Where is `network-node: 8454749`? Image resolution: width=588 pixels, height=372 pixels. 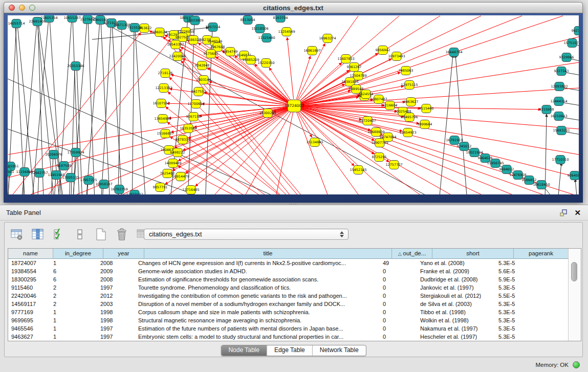 network-node: 8454749 is located at coordinates (230, 52).